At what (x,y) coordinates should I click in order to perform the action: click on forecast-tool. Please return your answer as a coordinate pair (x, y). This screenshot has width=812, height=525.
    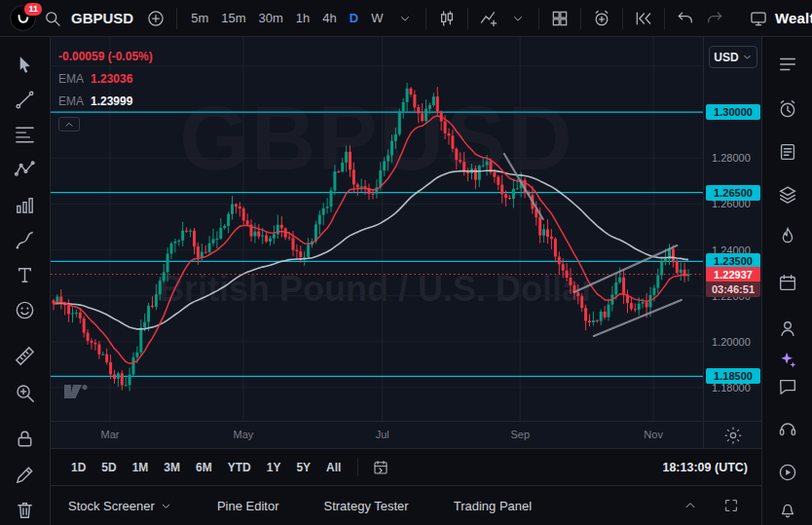
    Looking at the image, I should click on (25, 205).